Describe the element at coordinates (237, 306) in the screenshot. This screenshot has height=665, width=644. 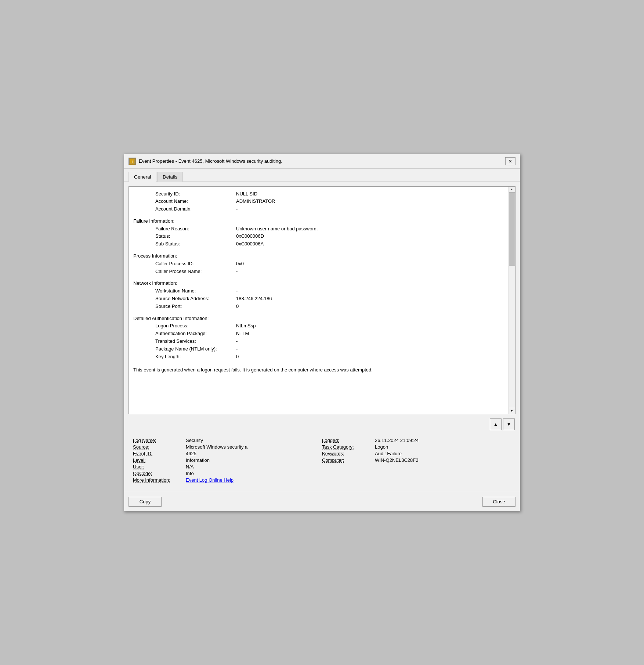
I see `source-port-value: 0` at that location.